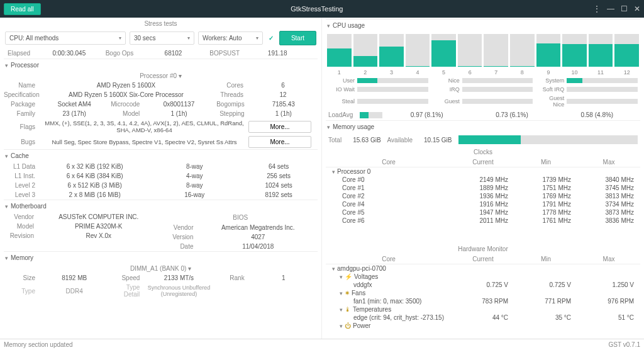  What do you see at coordinates (20, 53) in the screenshot?
I see `elapsed-label: Elapsed` at bounding box center [20, 53].